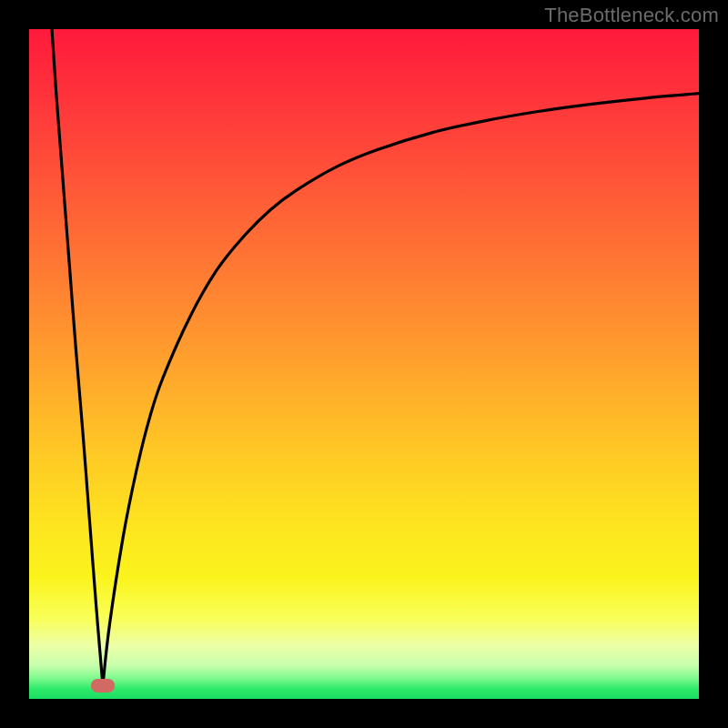 The image size is (728, 728). I want to click on optimum-marker, so click(103, 686).